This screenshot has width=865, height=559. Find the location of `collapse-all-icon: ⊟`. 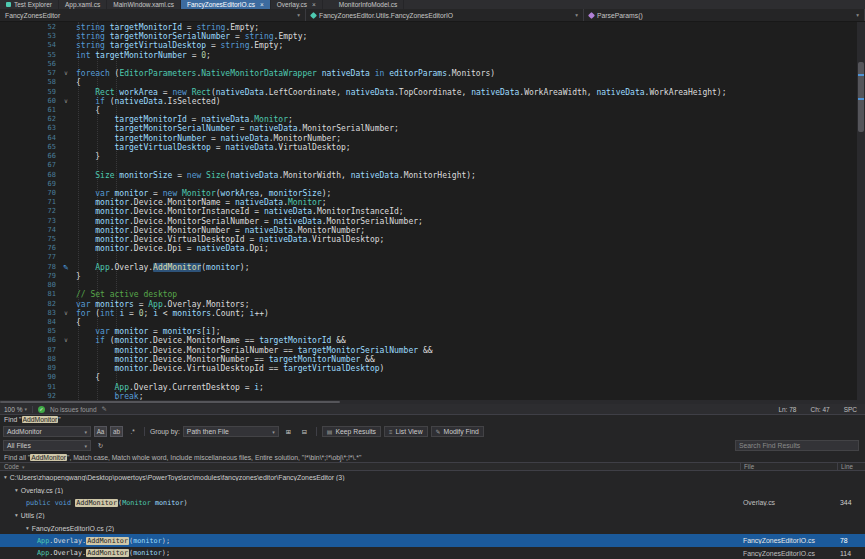

collapse-all-icon: ⊟ is located at coordinates (304, 432).